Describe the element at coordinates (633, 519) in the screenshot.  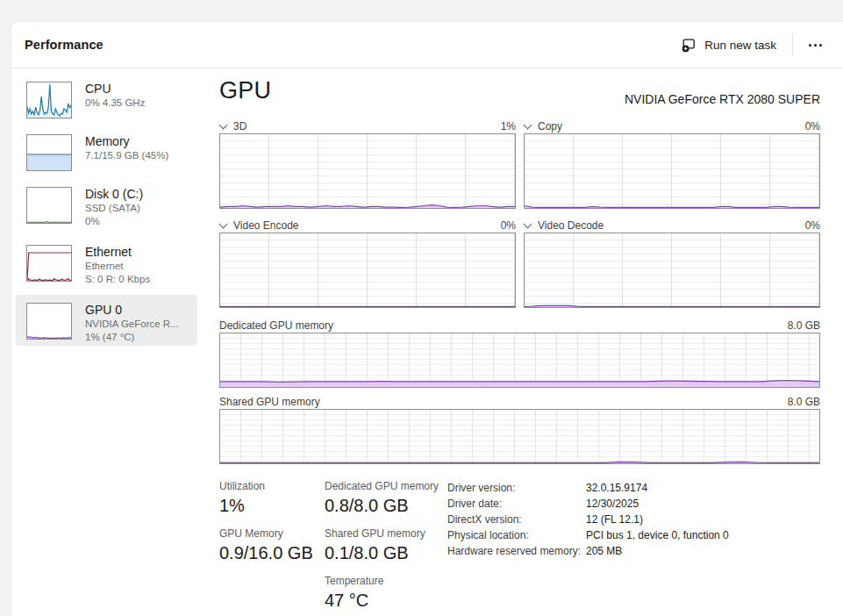
I see `detail-directx-version: DirectX version: 12 (FL 12.1)` at that location.